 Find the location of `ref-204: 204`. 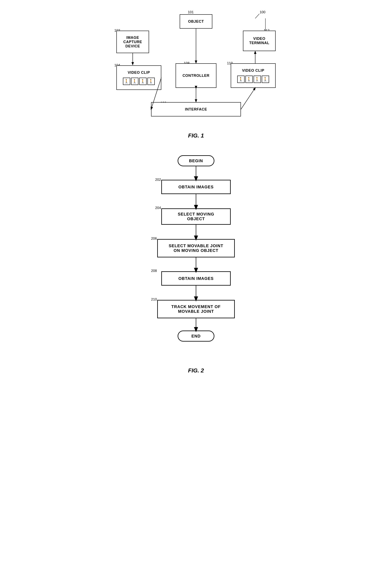

ref-204: 204 is located at coordinates (158, 208).